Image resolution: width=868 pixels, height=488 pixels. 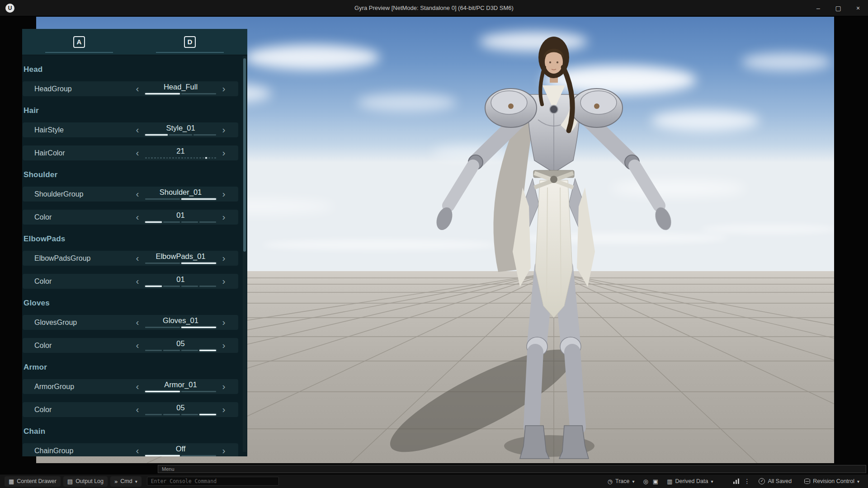 What do you see at coordinates (130, 281) in the screenshot?
I see `param-row-elbowpads-color: Color ‹ 01 ›` at bounding box center [130, 281].